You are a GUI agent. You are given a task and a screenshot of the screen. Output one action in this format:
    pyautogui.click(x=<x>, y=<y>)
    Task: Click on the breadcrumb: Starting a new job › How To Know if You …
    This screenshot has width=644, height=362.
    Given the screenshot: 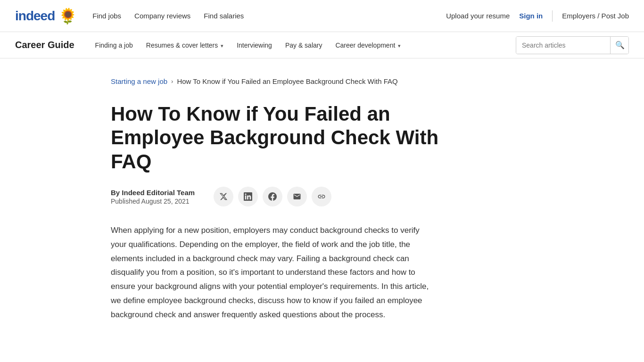 What is the action you would take?
    pyautogui.click(x=322, y=81)
    